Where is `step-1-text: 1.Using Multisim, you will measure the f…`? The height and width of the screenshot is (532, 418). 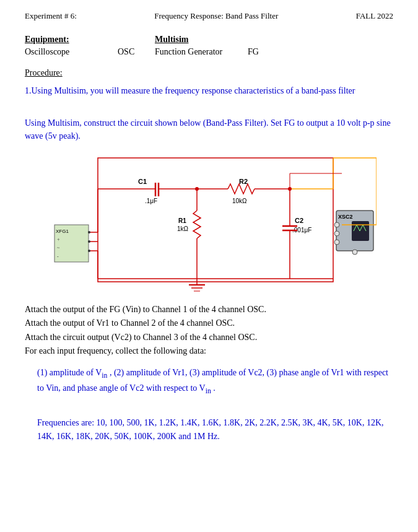 step-1-text: 1.Using Multisim, you will measure the f… is located at coordinates (209, 91).